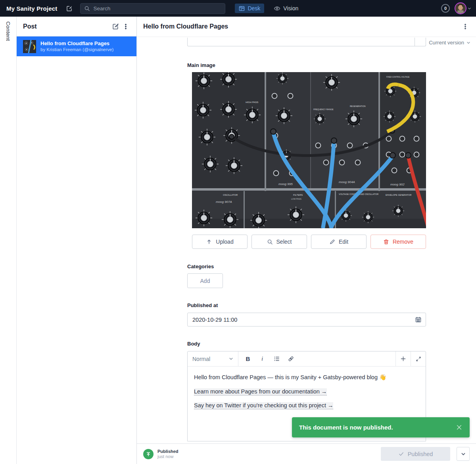 This screenshot has height=464, width=476. I want to click on slug-field-partial, so click(307, 42).